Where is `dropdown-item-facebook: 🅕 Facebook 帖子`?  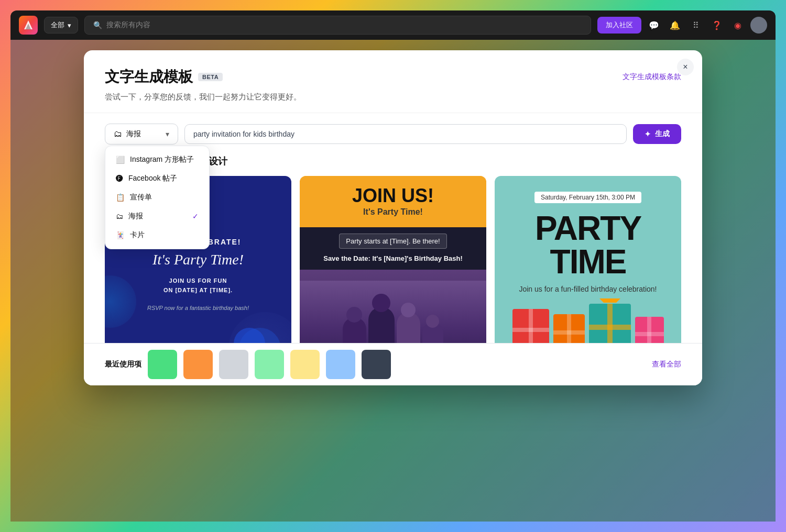
dropdown-item-facebook: 🅕 Facebook 帖子 is located at coordinates (157, 179).